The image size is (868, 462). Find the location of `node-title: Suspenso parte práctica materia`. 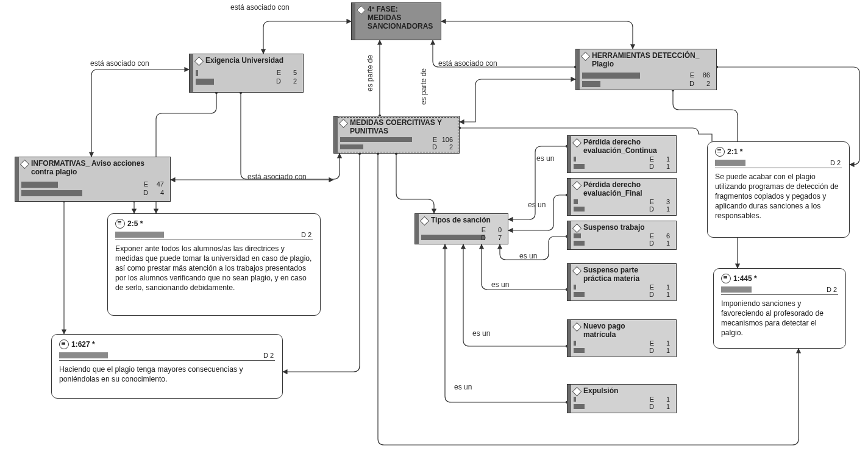

node-title: Suspenso parte práctica materia is located at coordinates (627, 274).